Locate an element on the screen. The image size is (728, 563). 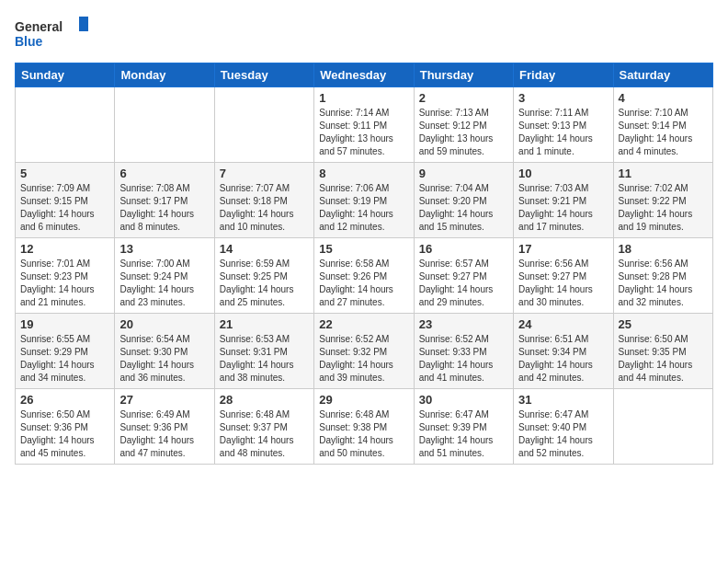
day-number: 28 is located at coordinates (265, 399).